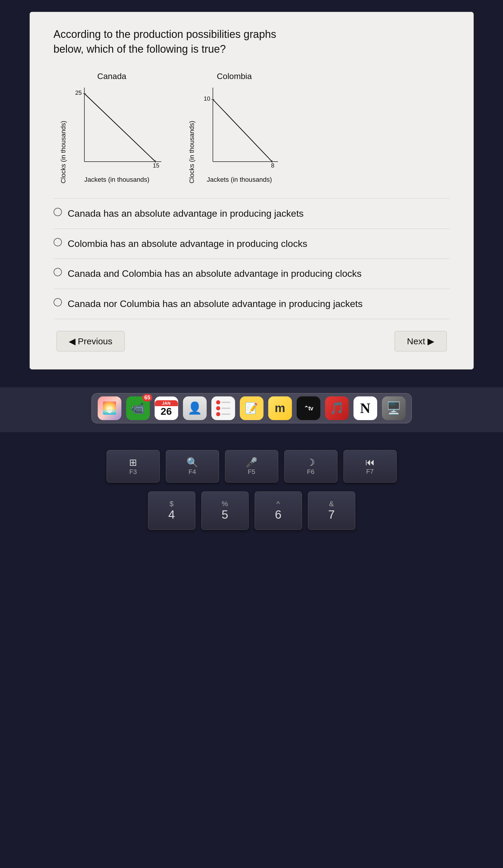  I want to click on facetime-badge: 65, so click(147, 397).